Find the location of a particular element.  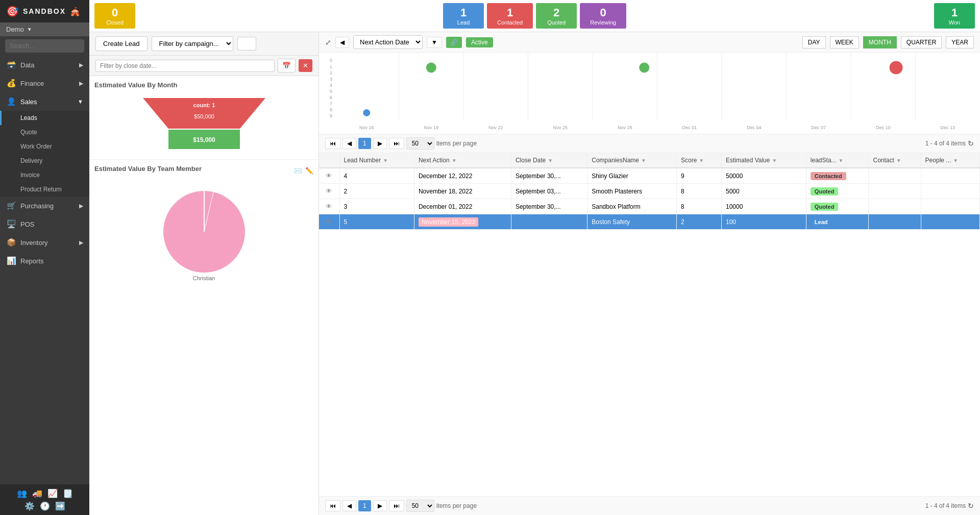

page-first-button-bottom: ⏮ is located at coordinates (333, 506).